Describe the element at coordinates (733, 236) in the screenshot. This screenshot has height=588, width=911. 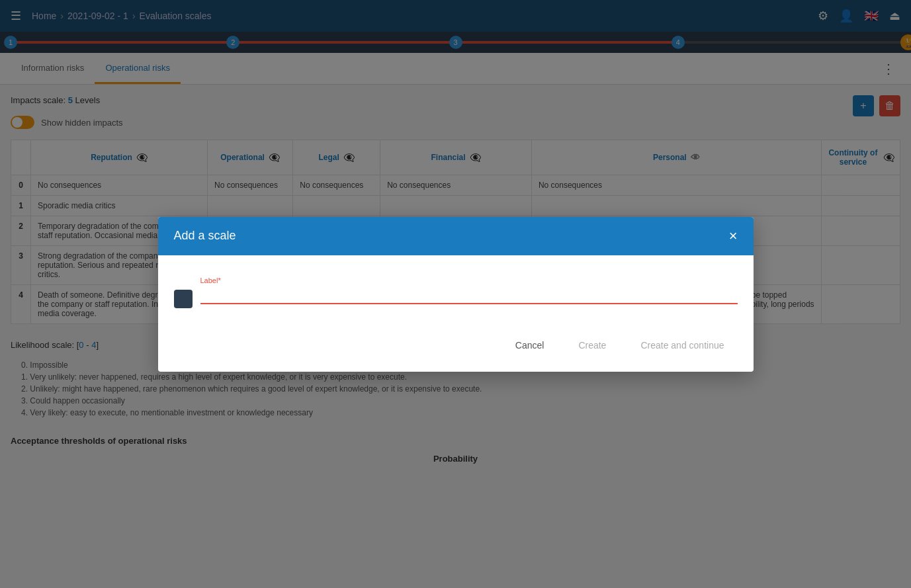
I see `modal-close-button: ×` at that location.